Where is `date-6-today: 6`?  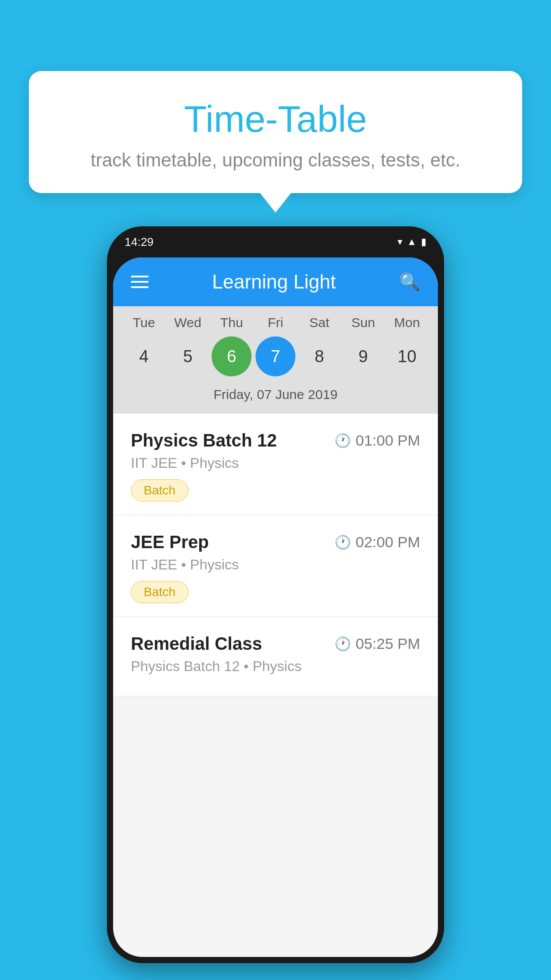
date-6-today: 6 is located at coordinates (232, 356).